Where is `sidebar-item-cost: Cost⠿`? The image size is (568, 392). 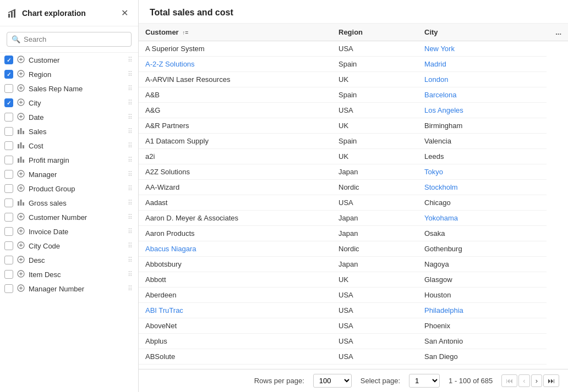
sidebar-item-cost: Cost⠿ is located at coordinates (69, 146).